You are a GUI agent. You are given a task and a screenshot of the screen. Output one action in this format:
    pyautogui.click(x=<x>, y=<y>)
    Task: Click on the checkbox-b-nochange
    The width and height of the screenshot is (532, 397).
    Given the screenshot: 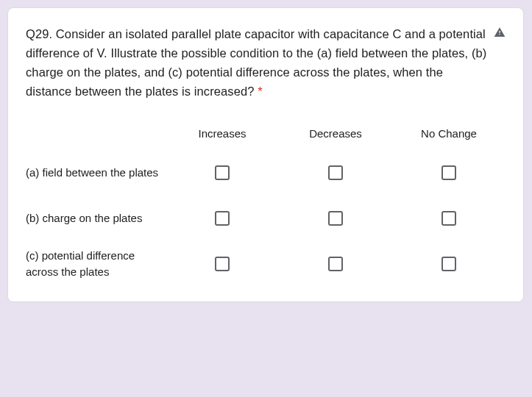 What is the action you would take?
    pyautogui.click(x=449, y=218)
    